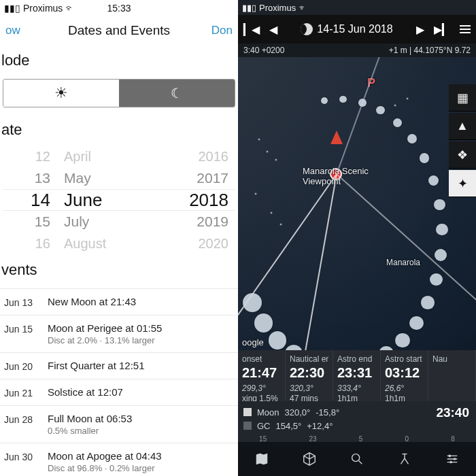  What do you see at coordinates (452, 375) in the screenshot?
I see `card-nautical-start: Nau` at bounding box center [452, 375].